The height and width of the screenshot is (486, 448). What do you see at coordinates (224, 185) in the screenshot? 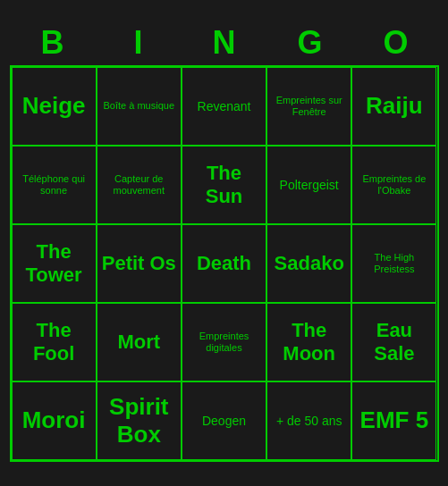
I see `cell-r1-c2: The Sun` at bounding box center [224, 185].